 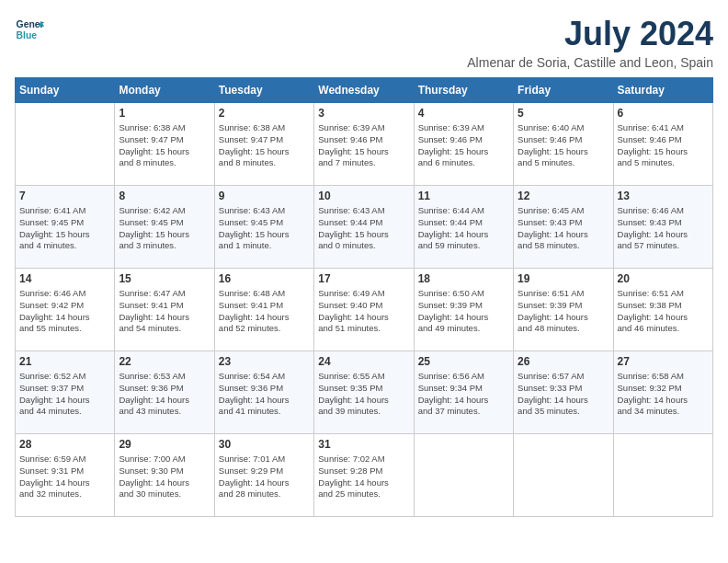 I want to click on day-number: 9, so click(x=265, y=196).